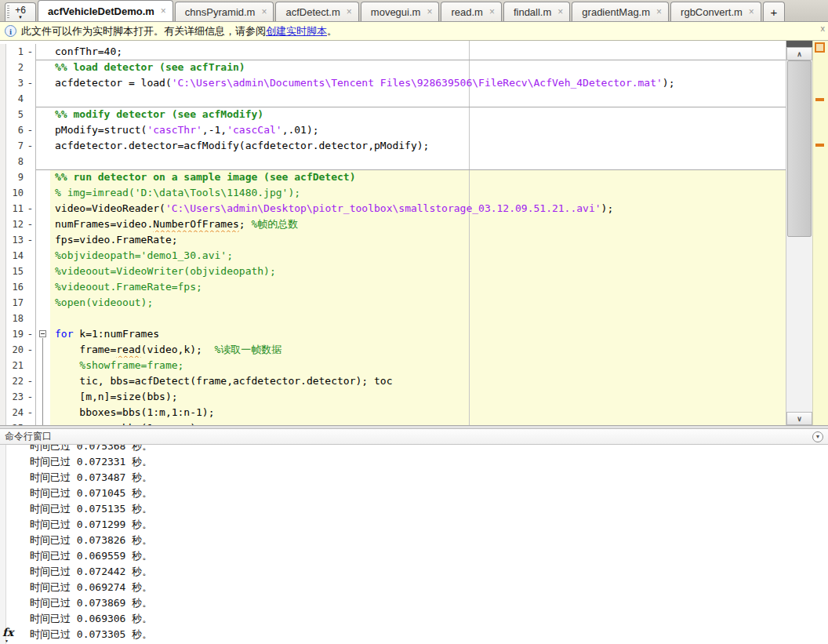 The width and height of the screenshot is (828, 644). I want to click on tab-label: findall.m, so click(532, 13).